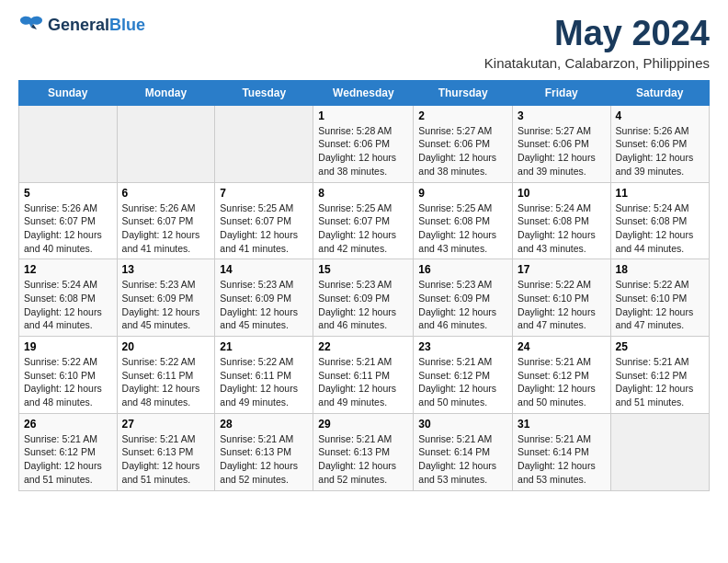 Image resolution: width=728 pixels, height=563 pixels. Describe the element at coordinates (68, 92) in the screenshot. I see `header-cell-sunday: Sunday` at that location.